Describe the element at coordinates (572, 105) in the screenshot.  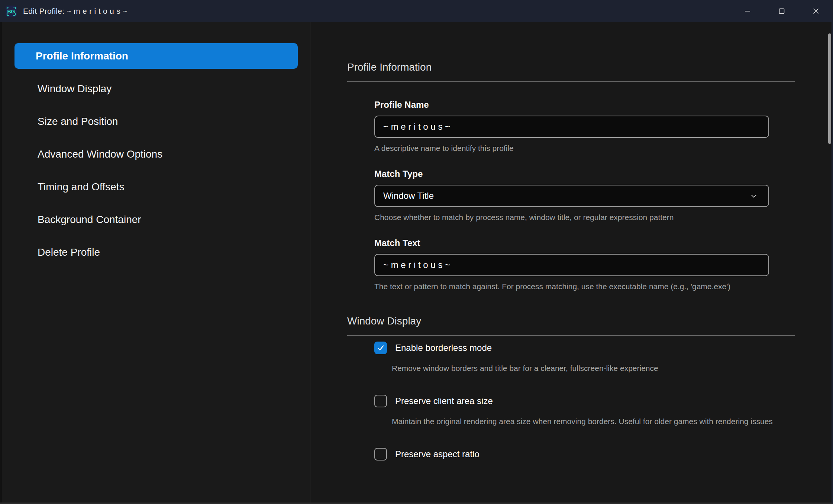
I see `profile-name-label: Profile Name` at that location.